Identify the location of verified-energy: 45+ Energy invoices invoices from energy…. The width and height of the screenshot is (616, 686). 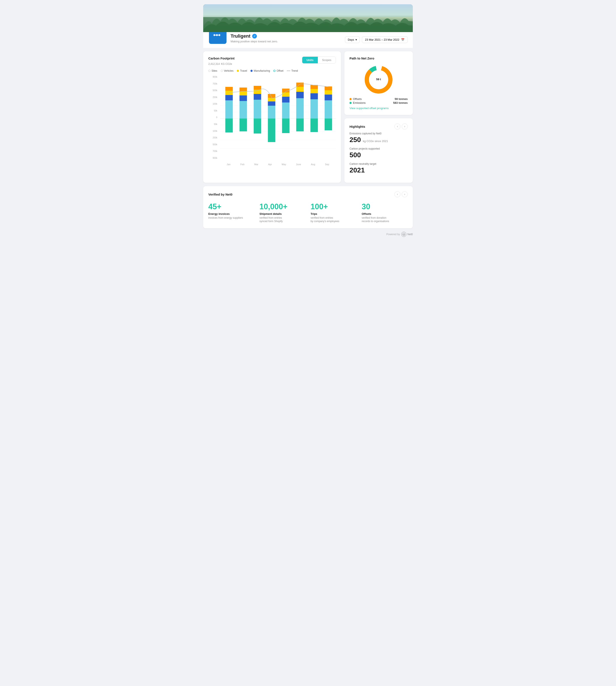
(232, 213).